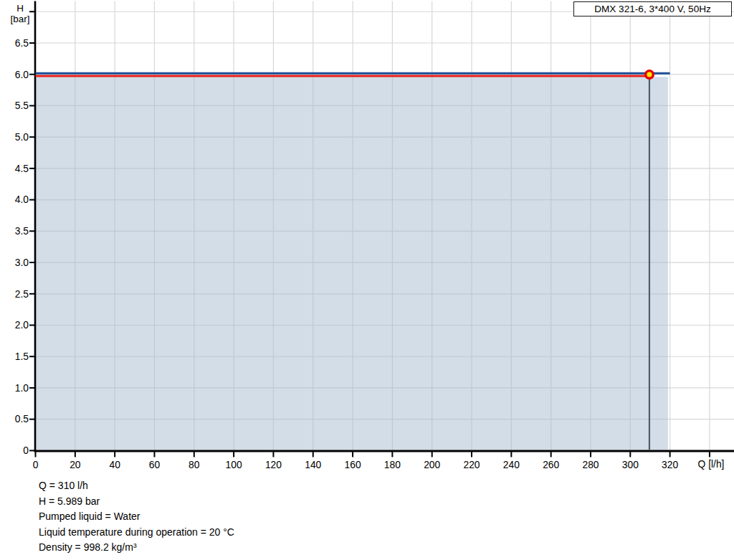 The width and height of the screenshot is (734, 560). Describe the element at coordinates (36, 465) in the screenshot. I see `x-tick-label: 0` at that location.